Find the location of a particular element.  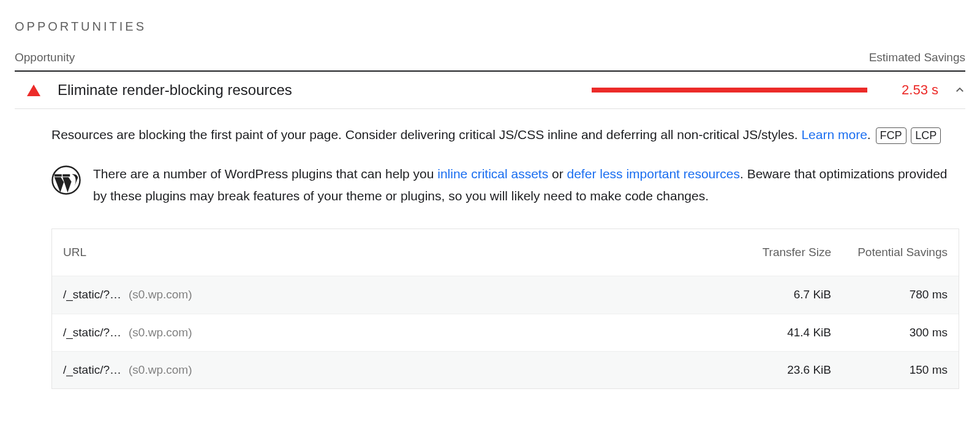

opportunity-title: Eliminate render-blocking resources is located at coordinates (175, 90).